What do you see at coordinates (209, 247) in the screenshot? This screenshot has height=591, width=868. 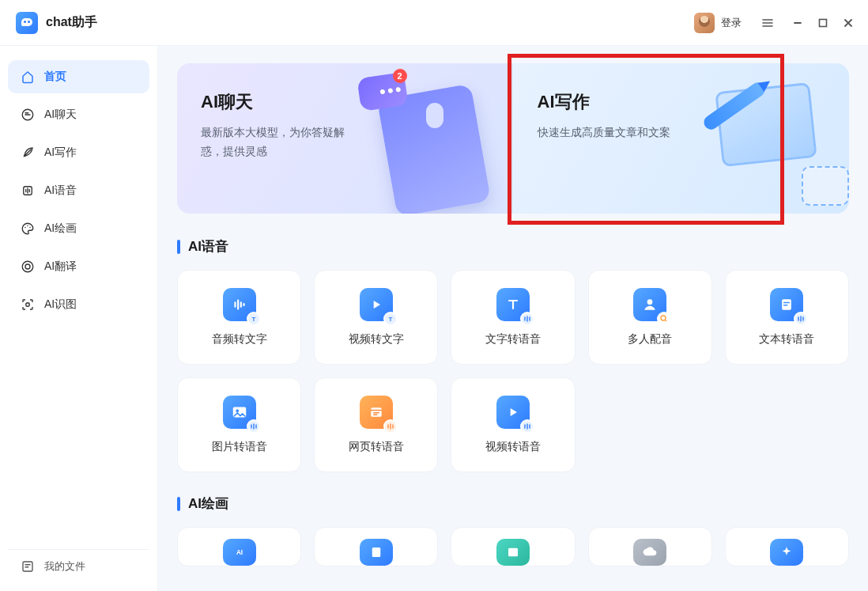 I see `section-title-voice: AI语音` at bounding box center [209, 247].